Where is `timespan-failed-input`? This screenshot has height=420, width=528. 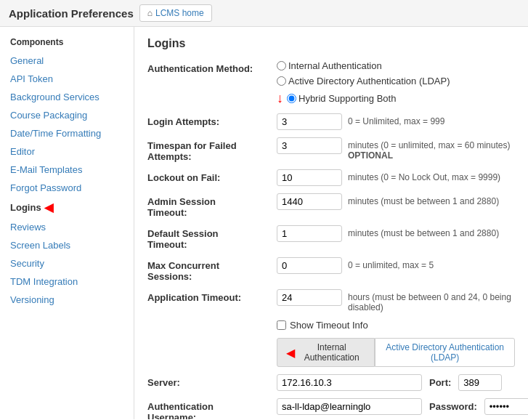
timespan-failed-input is located at coordinates (309, 145).